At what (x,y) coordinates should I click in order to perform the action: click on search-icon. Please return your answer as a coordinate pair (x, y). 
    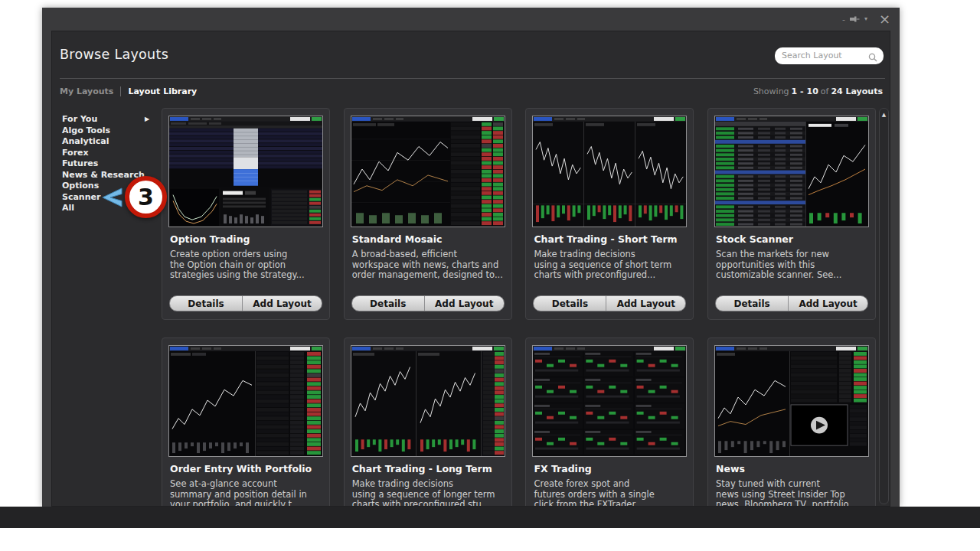
    Looking at the image, I should click on (873, 58).